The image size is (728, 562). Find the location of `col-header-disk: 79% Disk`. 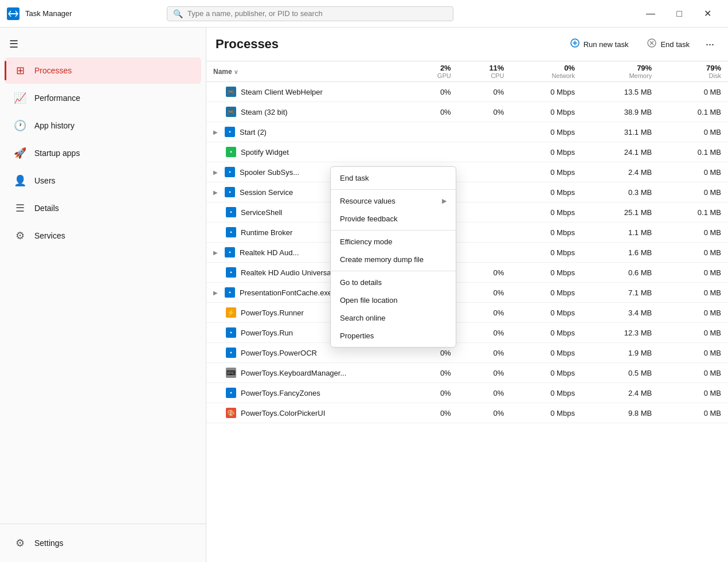

col-header-disk: 79% Disk is located at coordinates (694, 72).